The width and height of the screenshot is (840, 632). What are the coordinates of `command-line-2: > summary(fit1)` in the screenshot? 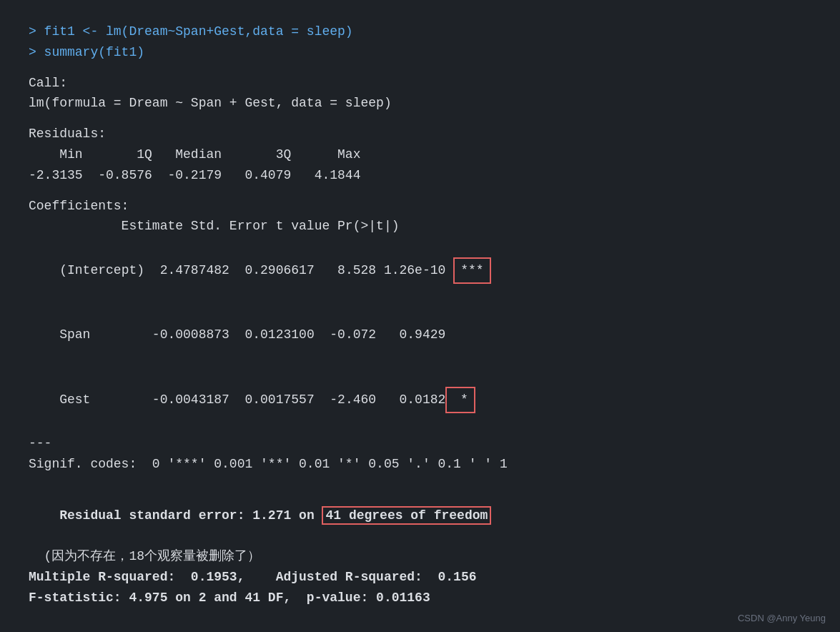 It's located at (420, 53).